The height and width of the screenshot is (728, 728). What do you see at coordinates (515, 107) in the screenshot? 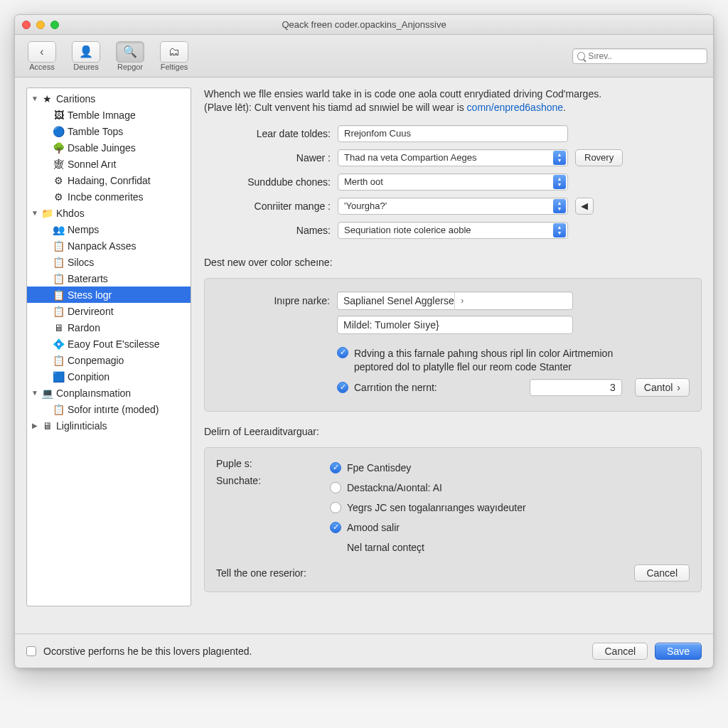
I see `intro-link: comn/enpred6ashone` at bounding box center [515, 107].